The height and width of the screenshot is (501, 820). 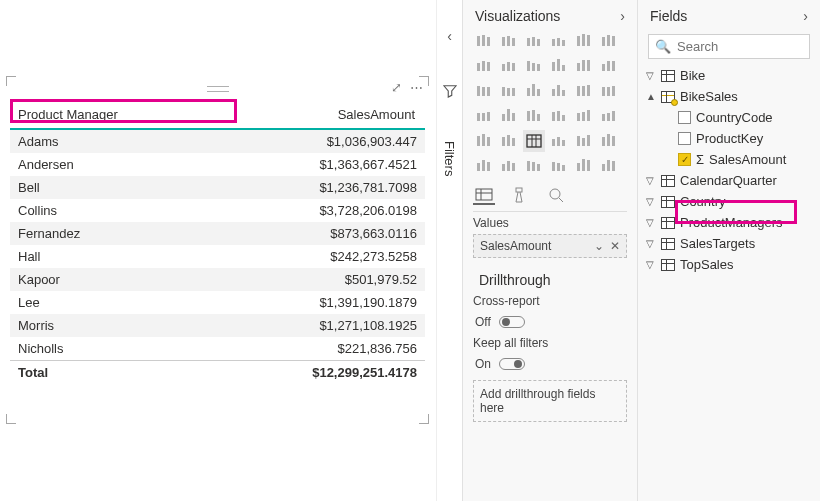 What do you see at coordinates (729, 180) in the screenshot?
I see `table-calendarquarter: ▽CalendarQuarter` at bounding box center [729, 180].